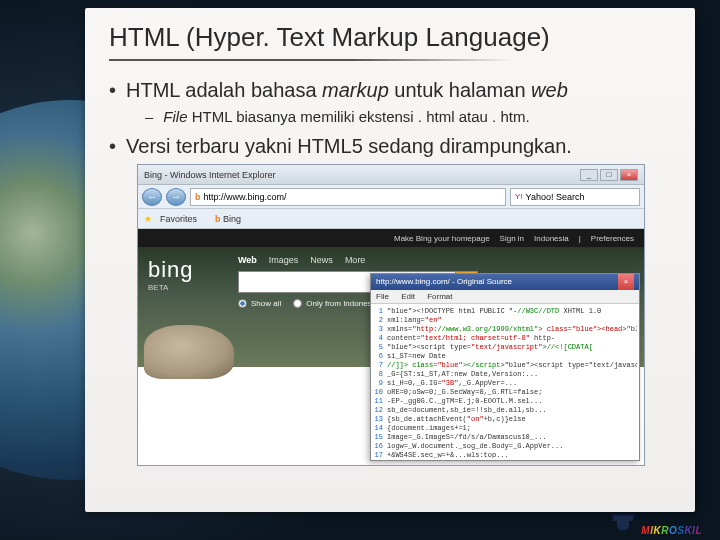 The image size is (720, 540). Describe the element at coordinates (382, 296) in the screenshot. I see `menu-file: File` at that location.